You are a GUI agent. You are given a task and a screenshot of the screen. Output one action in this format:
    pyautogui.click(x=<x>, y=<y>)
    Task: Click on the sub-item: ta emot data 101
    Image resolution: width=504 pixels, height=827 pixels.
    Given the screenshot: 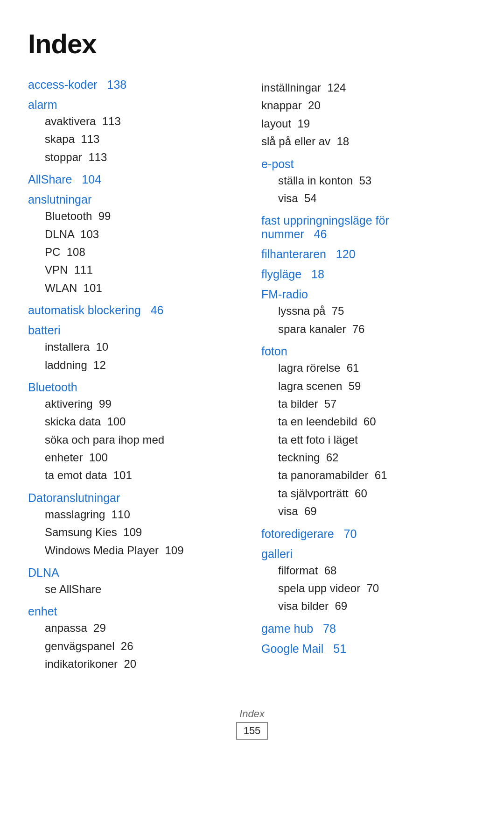 What is the action you would take?
    pyautogui.click(x=135, y=475)
    